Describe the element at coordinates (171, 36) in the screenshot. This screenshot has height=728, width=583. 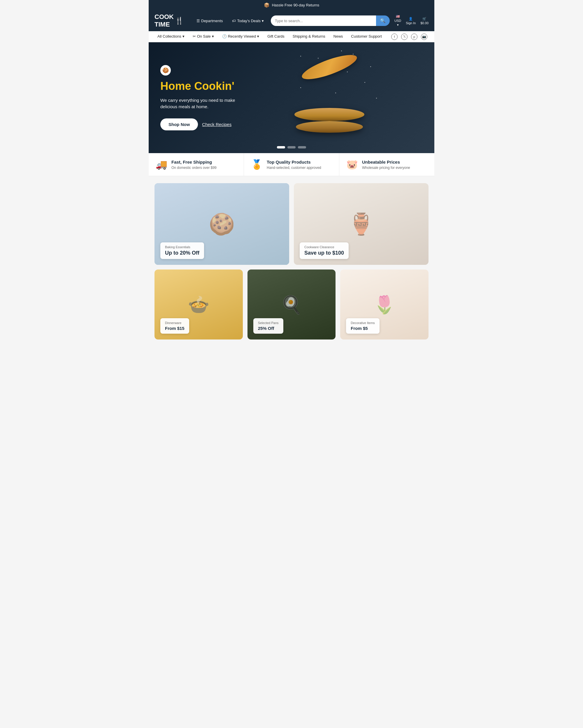
I see `nav-all-collections: All Collections ▾` at that location.